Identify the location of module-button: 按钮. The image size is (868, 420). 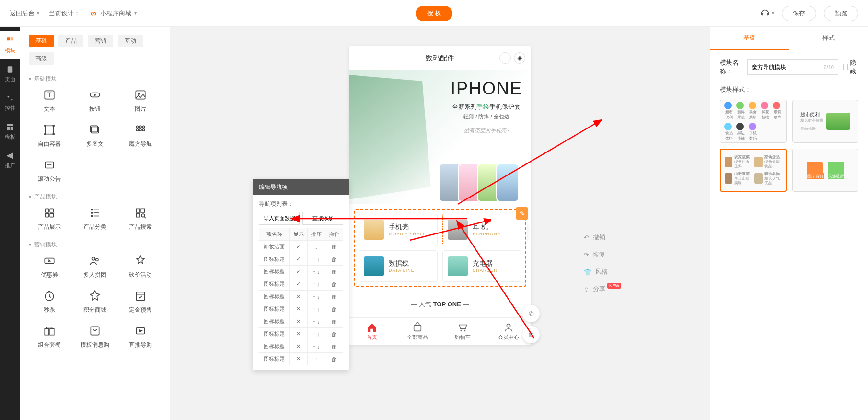
(95, 101).